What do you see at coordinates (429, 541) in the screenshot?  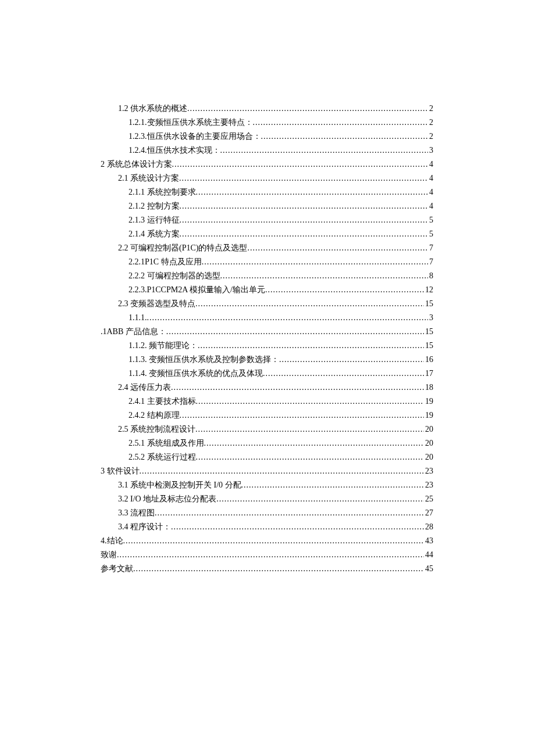 I see `toc-page-number: 43` at bounding box center [429, 541].